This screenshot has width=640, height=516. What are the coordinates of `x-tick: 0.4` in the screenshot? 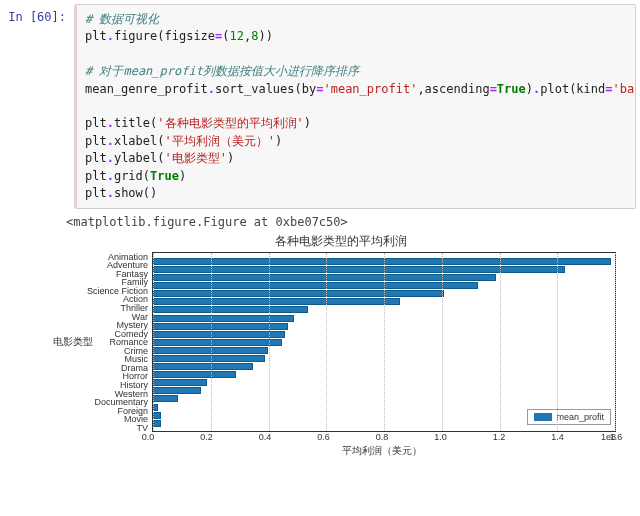 It's located at (266, 437).